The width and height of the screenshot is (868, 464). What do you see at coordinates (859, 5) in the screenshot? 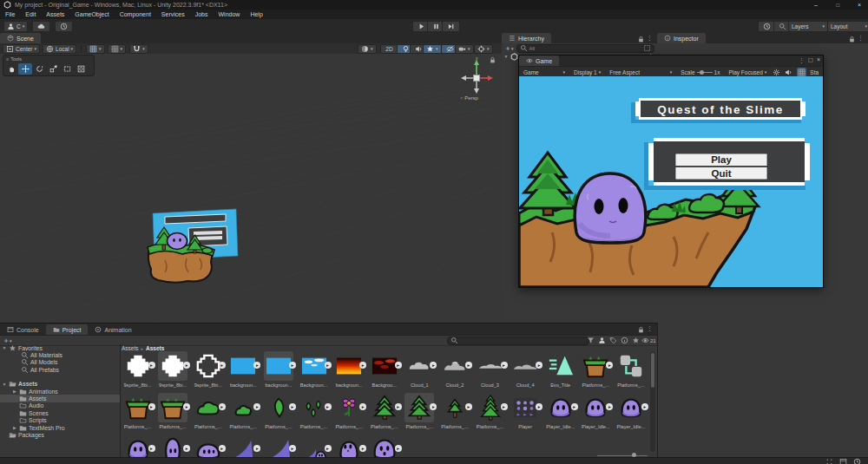
I see `close-button: ×` at bounding box center [859, 5].